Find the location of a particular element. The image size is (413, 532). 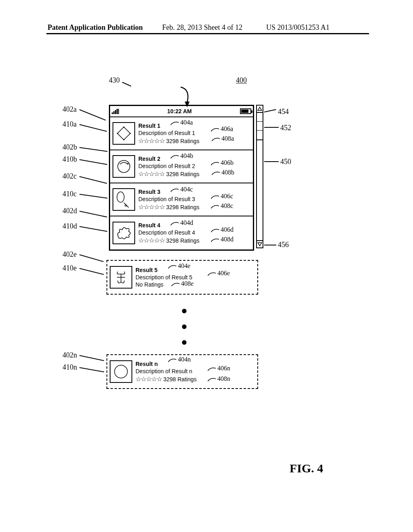

ref-406n: 406n is located at coordinates (219, 368).